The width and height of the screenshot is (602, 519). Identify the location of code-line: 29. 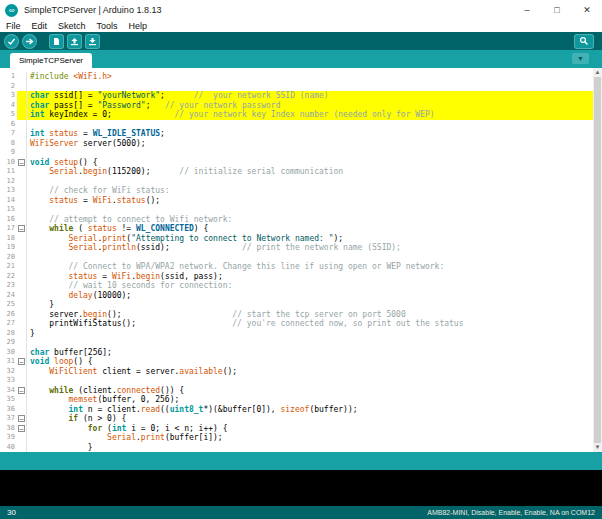
(296, 343).